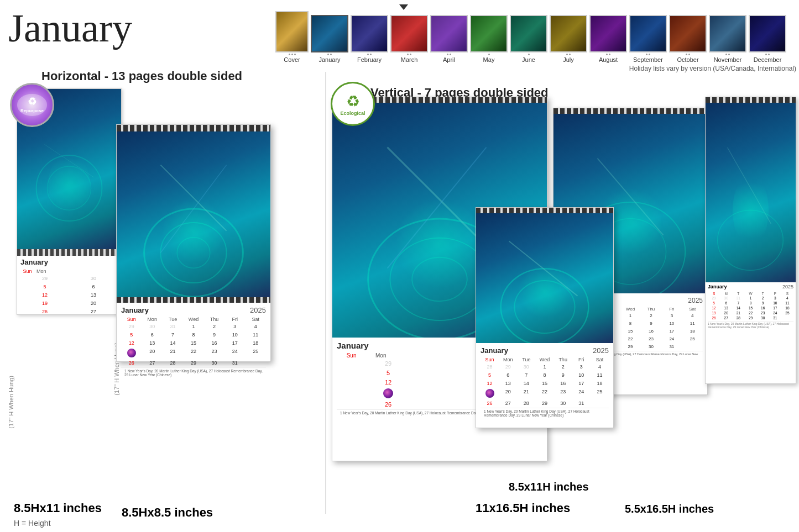  I want to click on thumb-april: April, so click(449, 39).